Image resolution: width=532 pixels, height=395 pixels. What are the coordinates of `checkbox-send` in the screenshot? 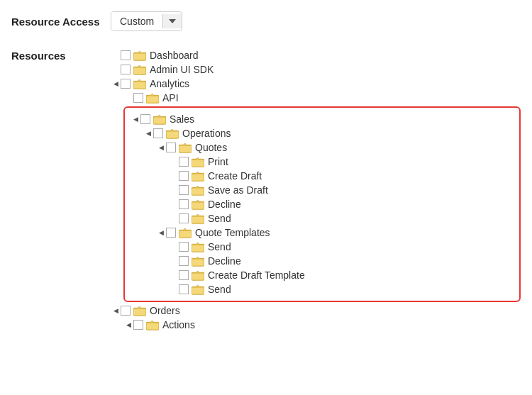 It's located at (184, 218).